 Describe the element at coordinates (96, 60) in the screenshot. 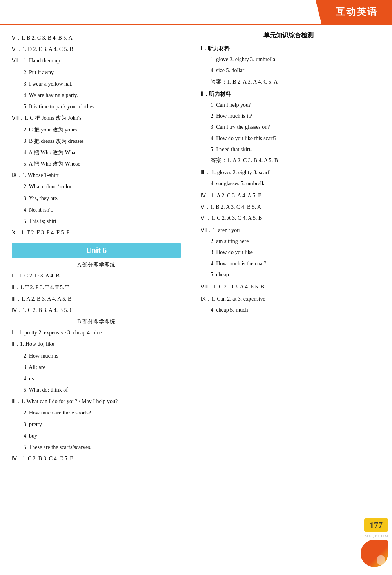

I see `section-VII-1: Ⅶ．1. Hand them up.` at that location.